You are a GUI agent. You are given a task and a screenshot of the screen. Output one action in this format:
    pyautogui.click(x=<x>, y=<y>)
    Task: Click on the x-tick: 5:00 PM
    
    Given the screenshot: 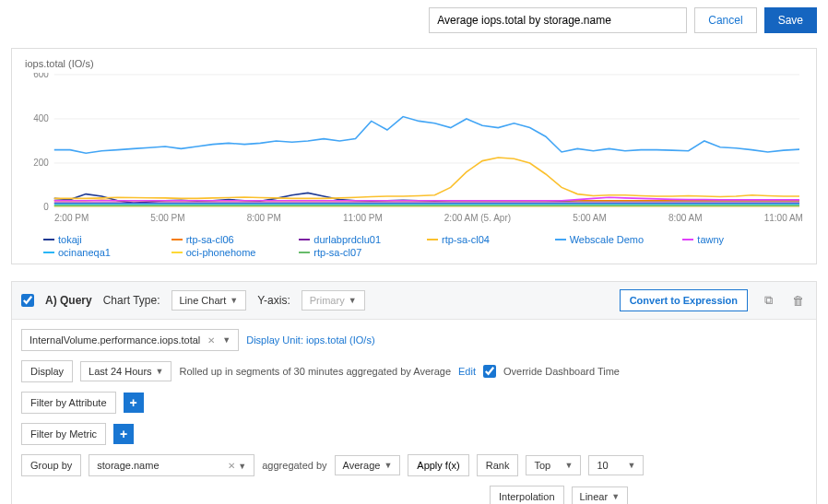 What is the action you would take?
    pyautogui.click(x=168, y=217)
    